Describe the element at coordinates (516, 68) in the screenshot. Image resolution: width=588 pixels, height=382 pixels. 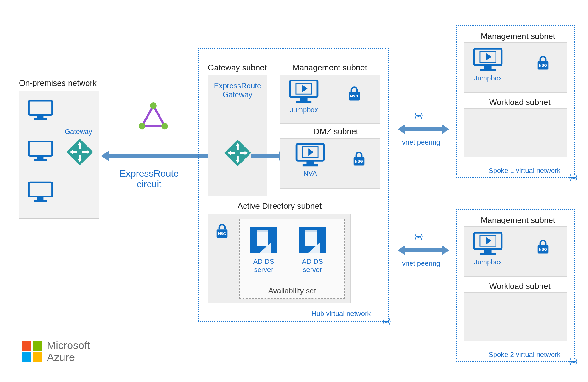
I see `spoke1-mgmt-box: Jumpbox NSG` at that location.